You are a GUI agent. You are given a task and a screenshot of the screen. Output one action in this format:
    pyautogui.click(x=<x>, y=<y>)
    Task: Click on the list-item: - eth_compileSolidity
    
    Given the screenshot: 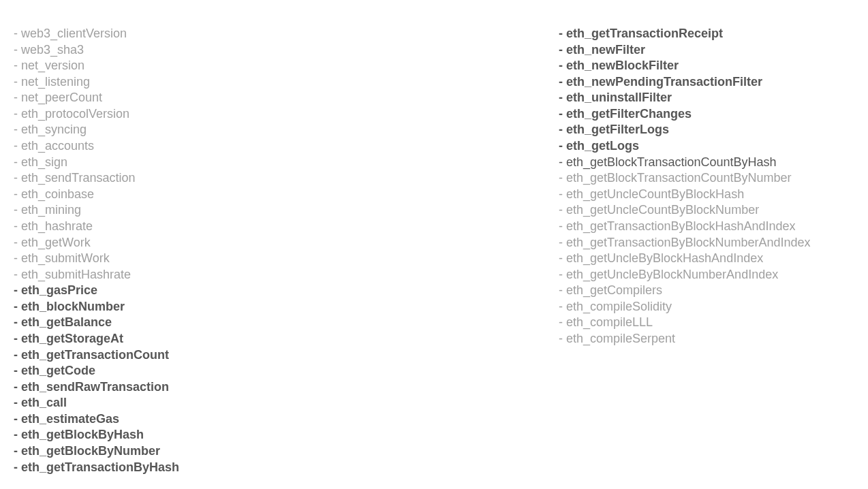 What is the action you would take?
    pyautogui.click(x=707, y=307)
    